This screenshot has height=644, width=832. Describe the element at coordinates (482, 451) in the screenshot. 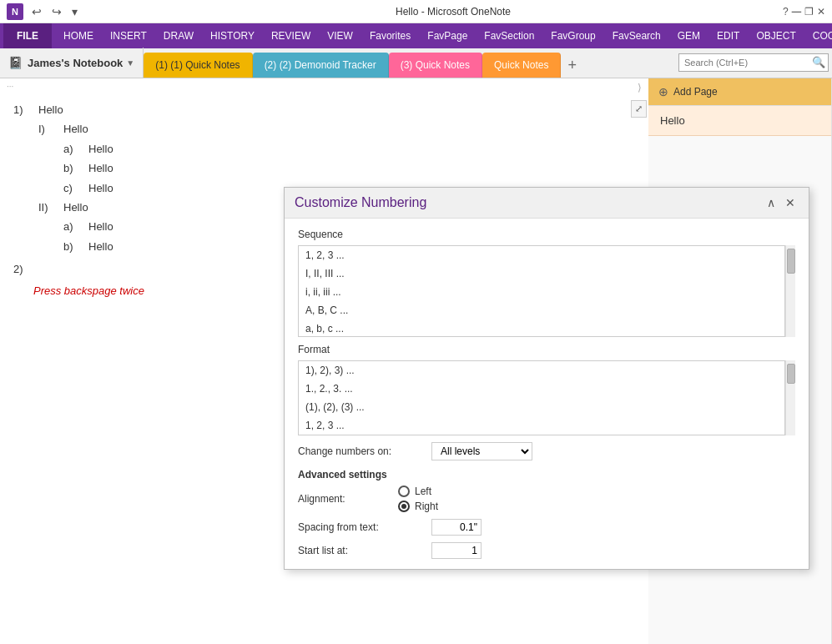

I see `change-numbers-select: All levels Current level Selected` at that location.